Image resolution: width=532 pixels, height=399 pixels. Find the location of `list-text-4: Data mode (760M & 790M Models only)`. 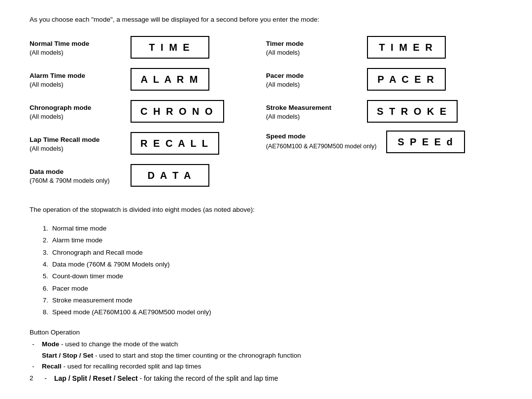

list-text-4: Data mode (760M & 790M Models only) is located at coordinates (111, 265).